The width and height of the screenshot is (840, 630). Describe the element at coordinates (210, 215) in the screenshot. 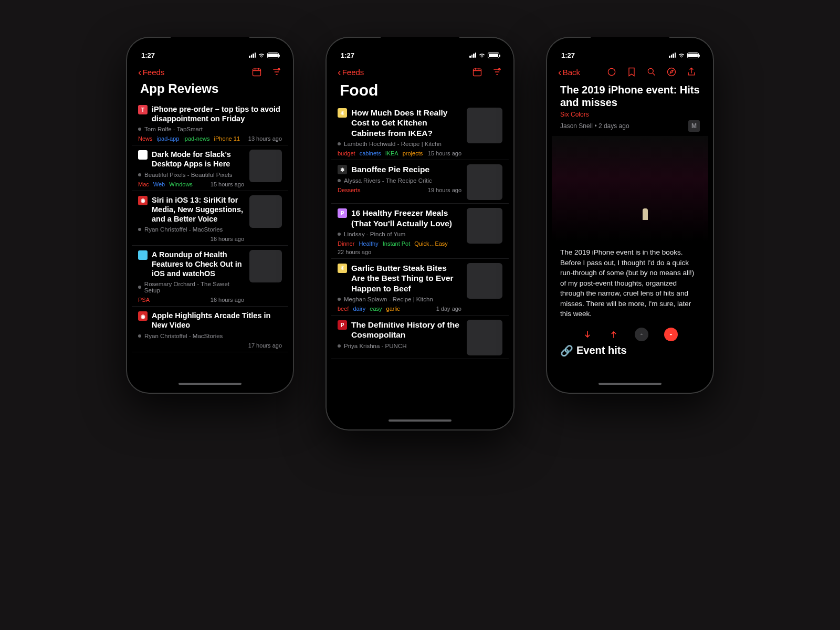

I see `phone-app-reviews: 1:27 ‹Feeds App Reviews TiPhone pre-orde…` at that location.